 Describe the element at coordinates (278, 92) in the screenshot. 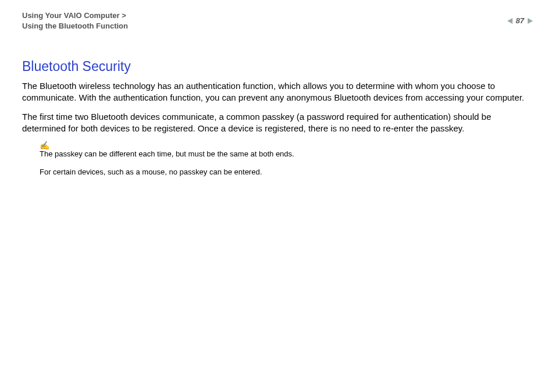

I see `body-paragraph-1: The Bluetooth wireless technology has an…` at that location.